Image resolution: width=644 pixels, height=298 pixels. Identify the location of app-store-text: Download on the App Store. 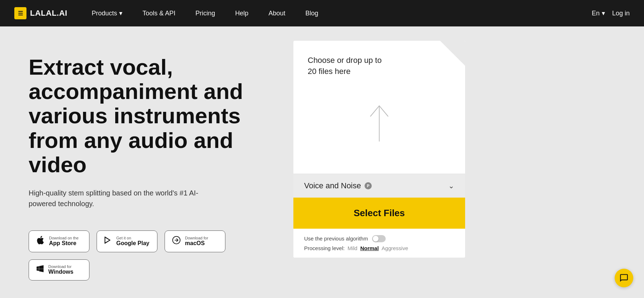
(64, 241).